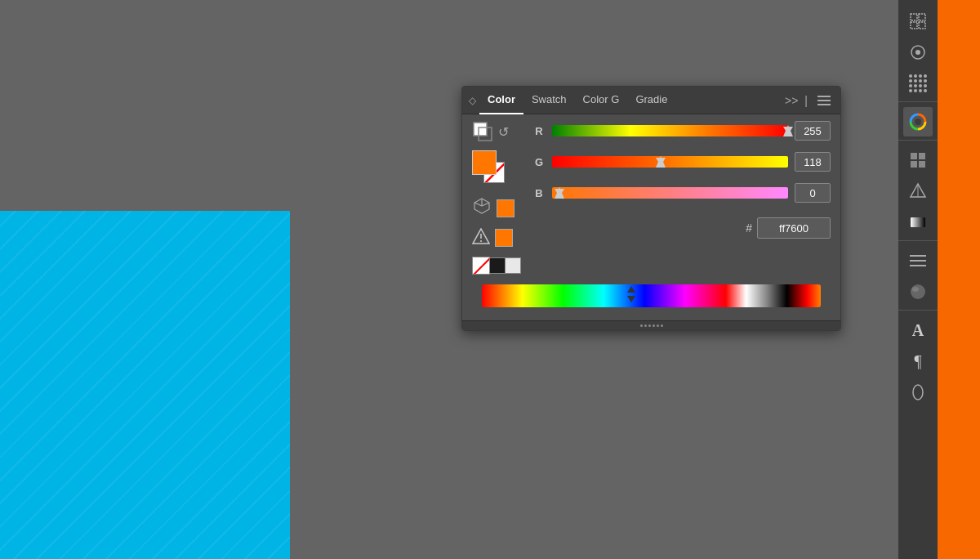  Describe the element at coordinates (681, 162) in the screenshot. I see `g-slider-row: G 118` at that location.